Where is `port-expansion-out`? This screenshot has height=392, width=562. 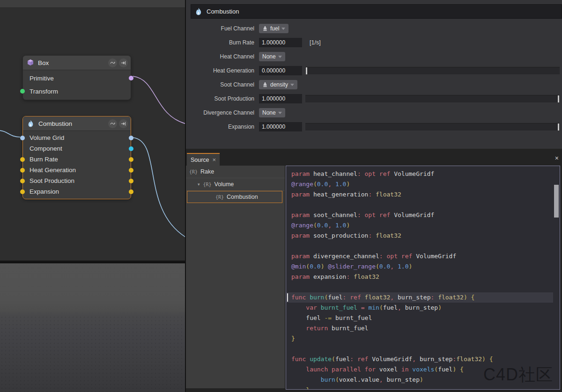
port-expansion-out is located at coordinates (131, 192).